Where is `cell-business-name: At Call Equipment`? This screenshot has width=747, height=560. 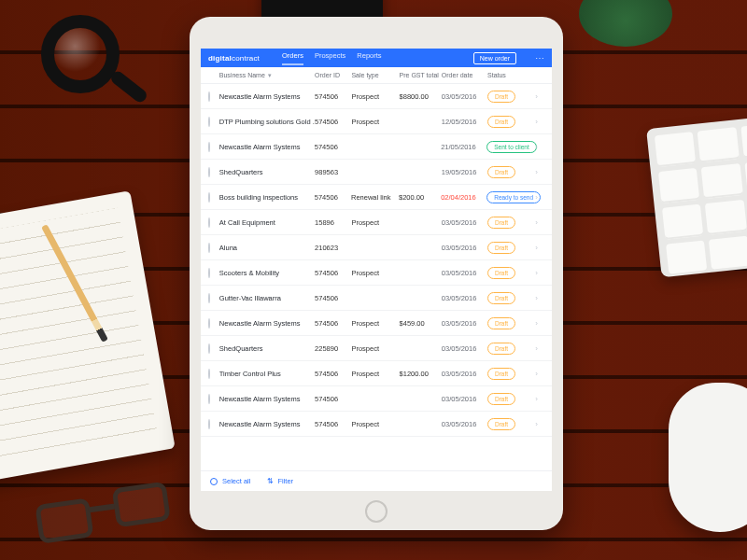 cell-business-name: At Call Equipment is located at coordinates (267, 222).